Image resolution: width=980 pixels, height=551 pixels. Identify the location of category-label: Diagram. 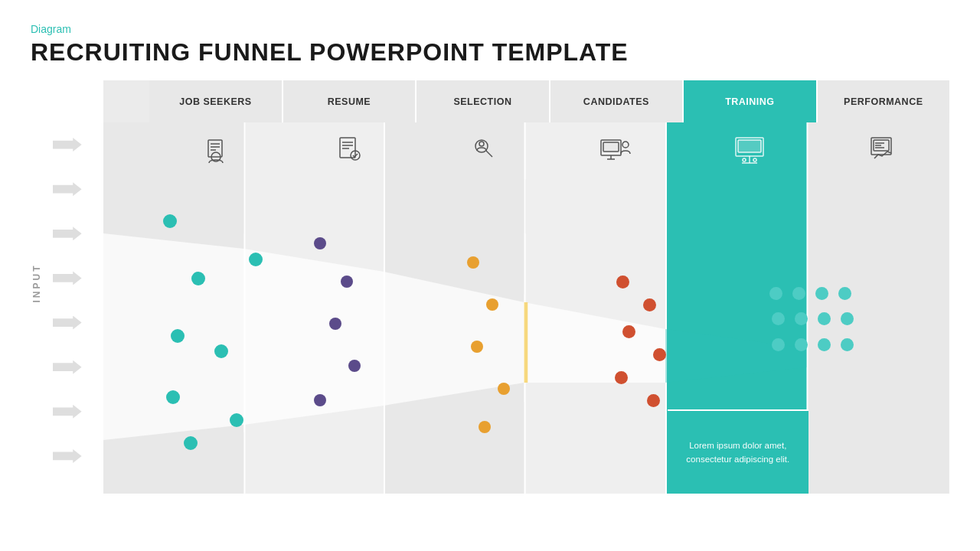
(490, 29).